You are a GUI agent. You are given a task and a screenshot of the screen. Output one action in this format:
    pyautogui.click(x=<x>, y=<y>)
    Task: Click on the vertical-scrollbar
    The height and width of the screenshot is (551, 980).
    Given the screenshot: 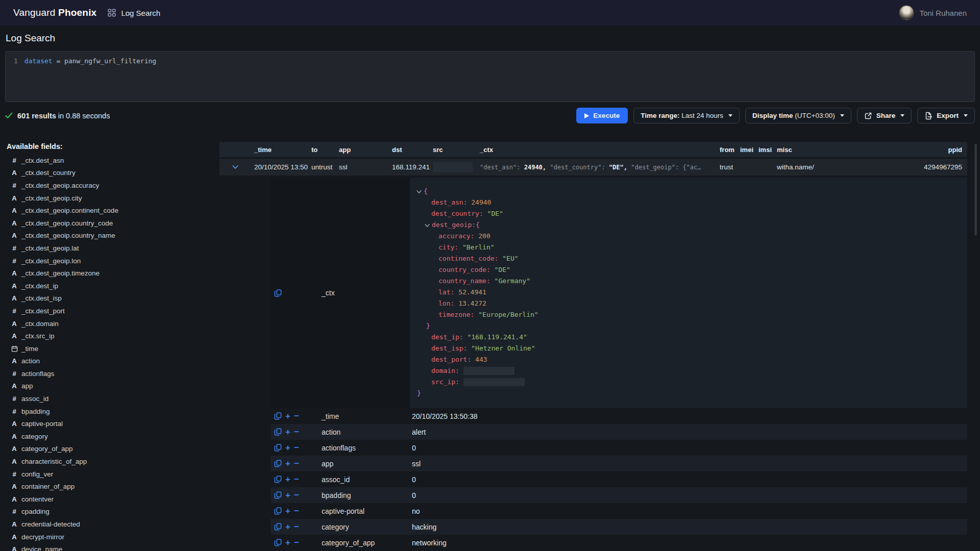 What is the action you would take?
    pyautogui.click(x=976, y=190)
    